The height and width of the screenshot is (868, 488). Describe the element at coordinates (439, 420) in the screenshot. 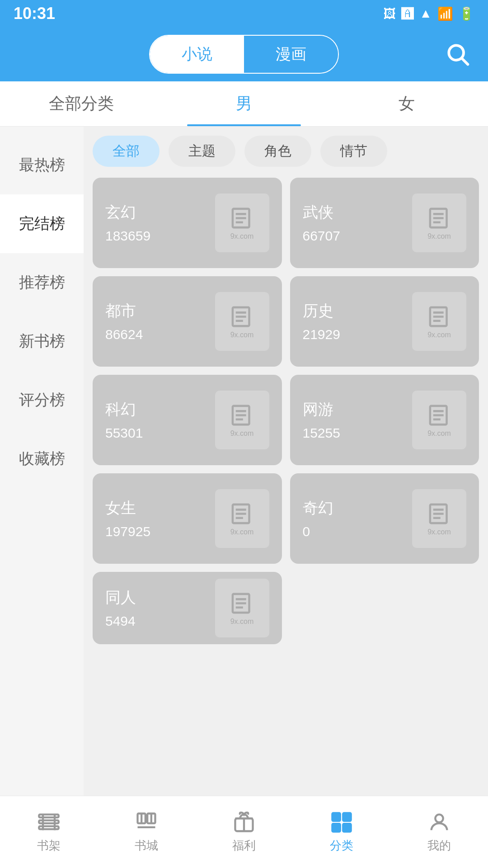

I see `card-image-5: 9x.com` at that location.